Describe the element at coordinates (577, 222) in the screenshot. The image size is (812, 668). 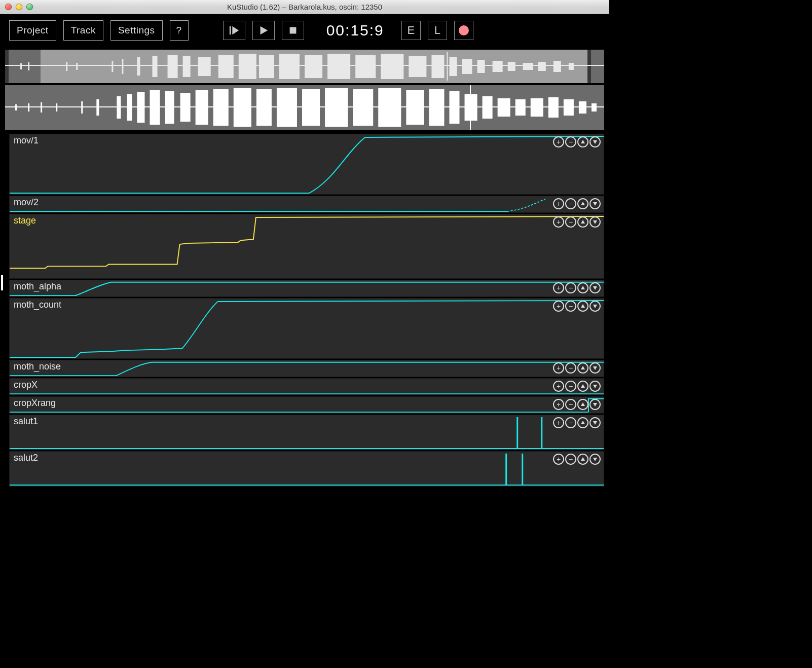
I see `track-controls: + −` at that location.